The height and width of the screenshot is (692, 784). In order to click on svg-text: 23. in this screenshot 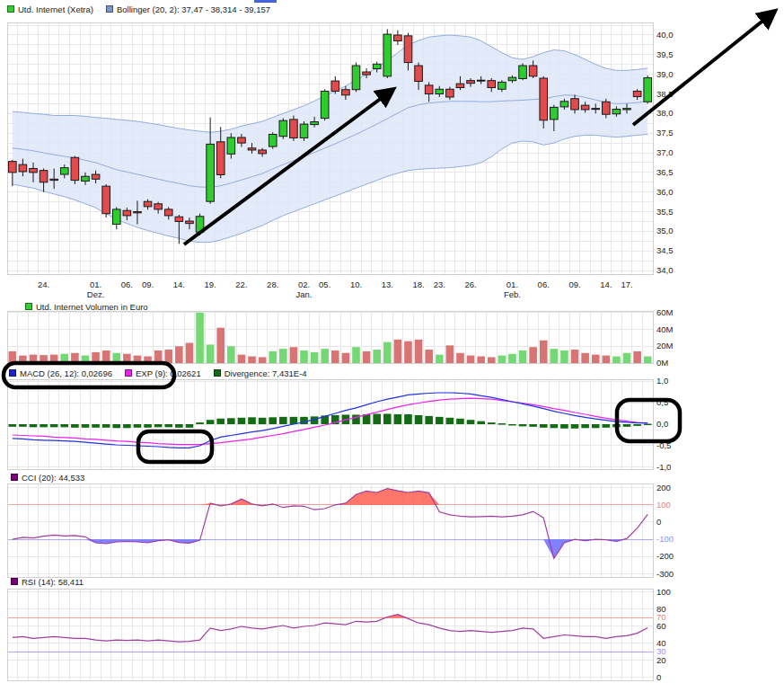, I will do `click(440, 284)`.